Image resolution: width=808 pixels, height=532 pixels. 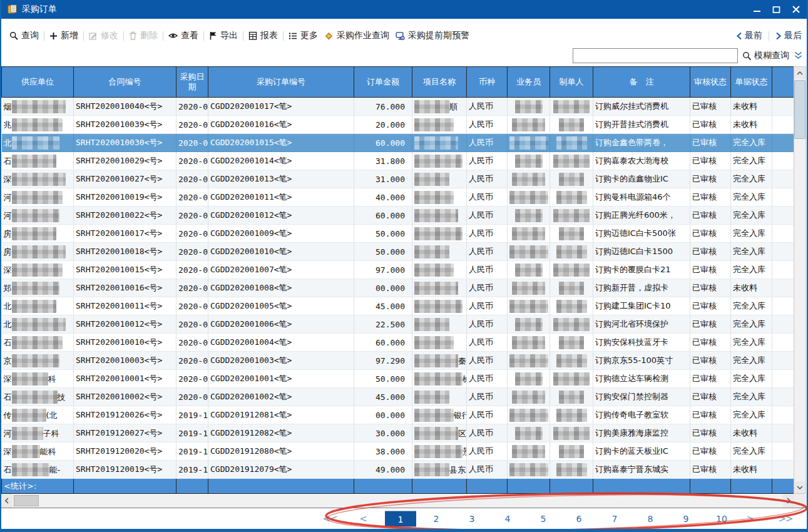 I want to click on table-row: 深科SRHT2020010001<号>2020-0CGDD202001001<笔…, so click(x=398, y=379).